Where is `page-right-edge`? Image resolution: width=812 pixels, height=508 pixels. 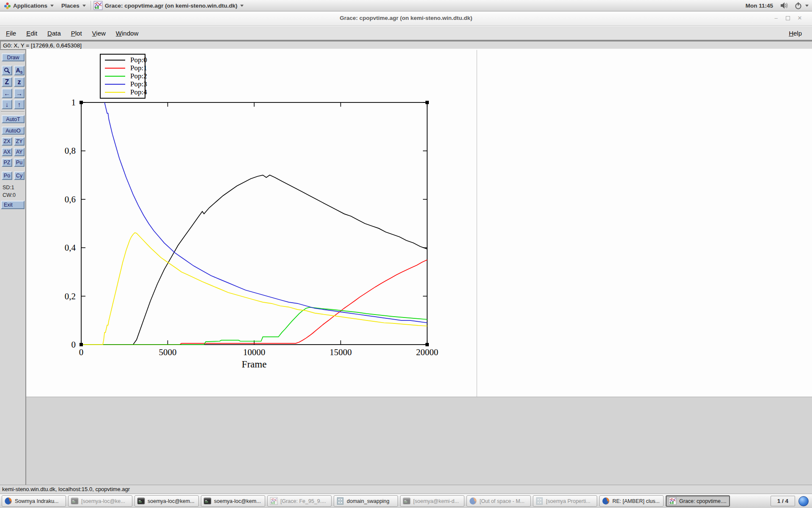
page-right-edge is located at coordinates (477, 224).